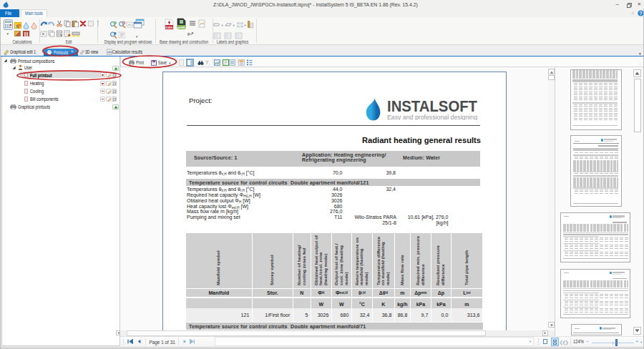 The image size is (644, 349). I want to click on svg-text:Radiant heating general result: Radiant heating general results, so click(421, 140).